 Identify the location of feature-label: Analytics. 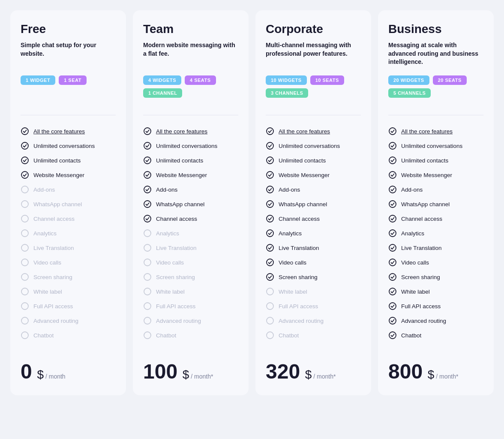
(45, 233).